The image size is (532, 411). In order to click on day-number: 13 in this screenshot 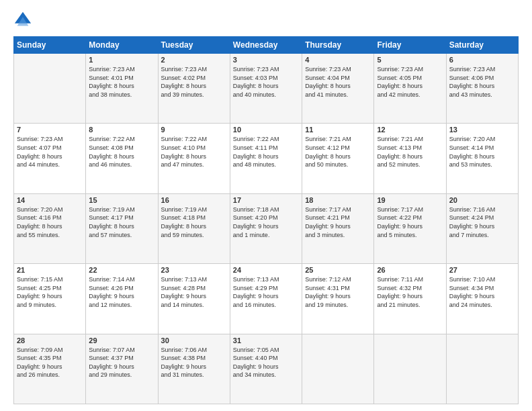, I will do `click(482, 130)`.